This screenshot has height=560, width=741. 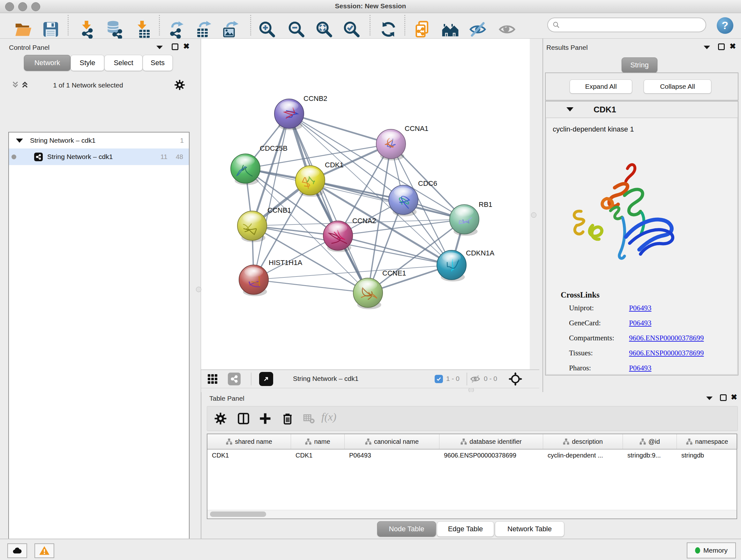 What do you see at coordinates (352, 29) in the screenshot?
I see `zoom-selected-icon` at bounding box center [352, 29].